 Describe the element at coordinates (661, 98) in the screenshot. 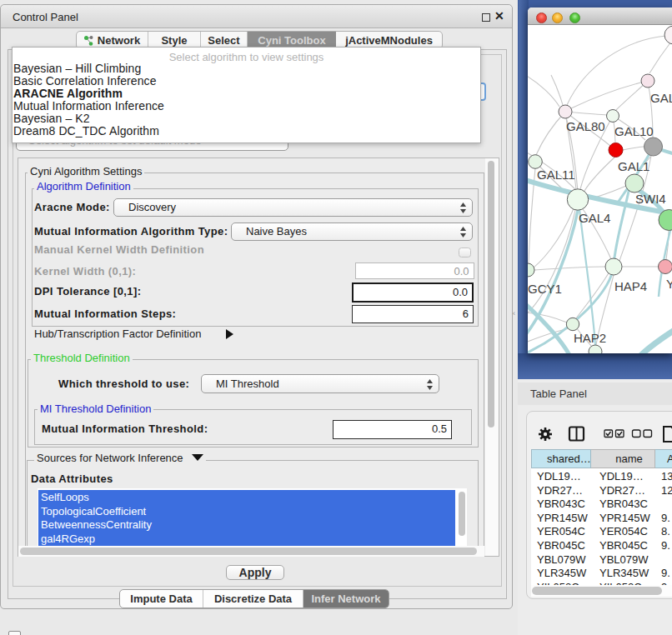

I see `svg-text: GAL2` at that location.